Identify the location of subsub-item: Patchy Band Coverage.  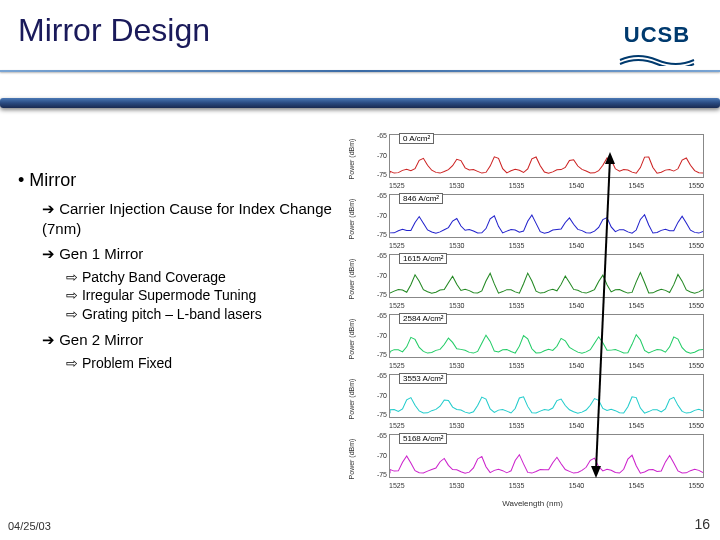
(208, 278).